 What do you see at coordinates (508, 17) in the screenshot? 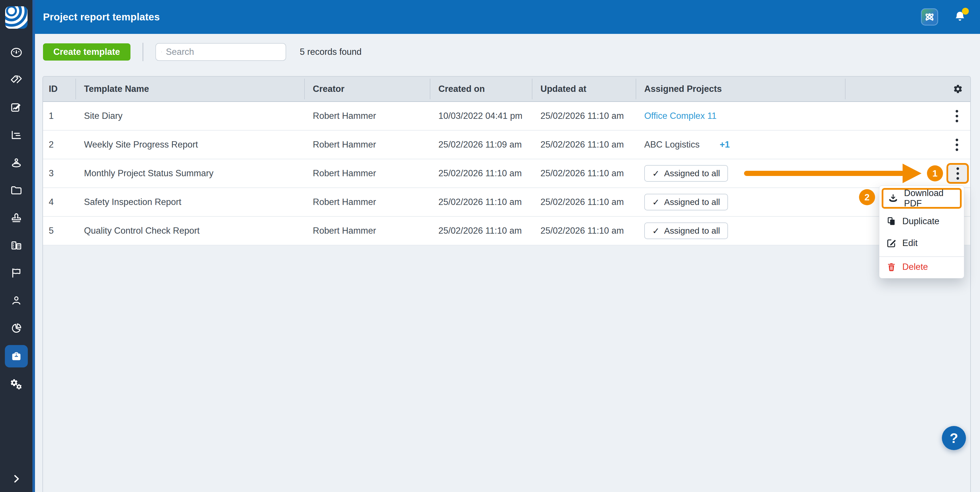
I see `top-header: Project report templates` at bounding box center [508, 17].